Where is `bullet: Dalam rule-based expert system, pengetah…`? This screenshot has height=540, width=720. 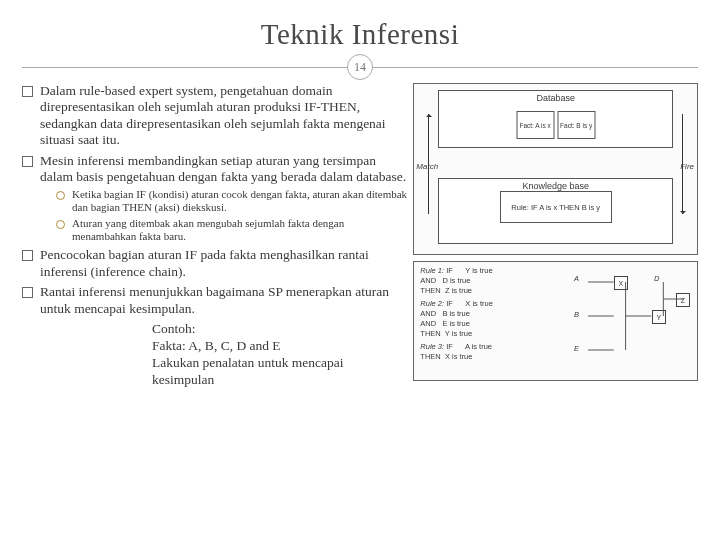
bullet: Dalam rule-based expert system, pengetah… is located at coordinates (214, 116).